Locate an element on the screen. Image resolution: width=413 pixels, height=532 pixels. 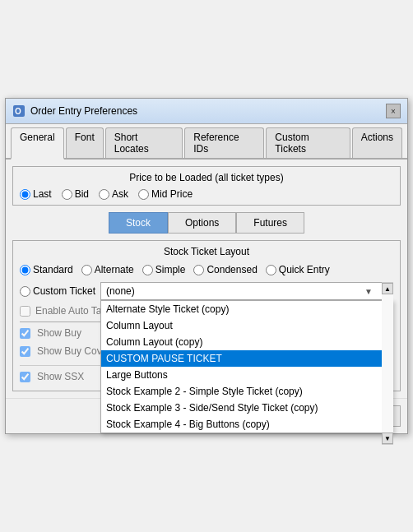
dropdown-scrollbar: ▲ ▼ is located at coordinates (387, 363).